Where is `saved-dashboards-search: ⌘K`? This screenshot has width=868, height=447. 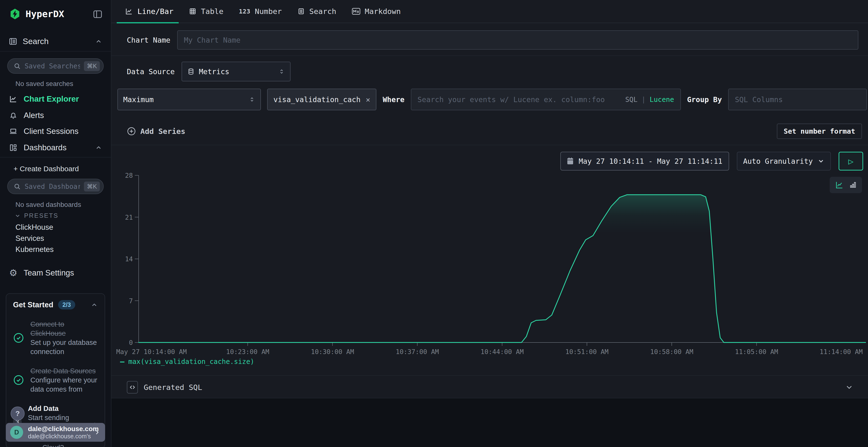
saved-dashboards-search: ⌘K is located at coordinates (55, 186).